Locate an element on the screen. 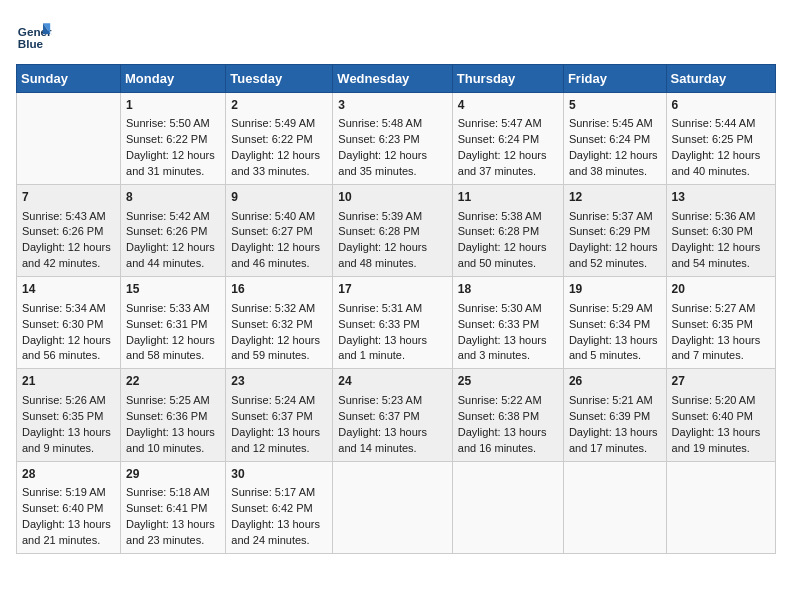 The height and width of the screenshot is (612, 792). daylight-label: Daylight: 13 hours and 14 minutes. is located at coordinates (382, 440).